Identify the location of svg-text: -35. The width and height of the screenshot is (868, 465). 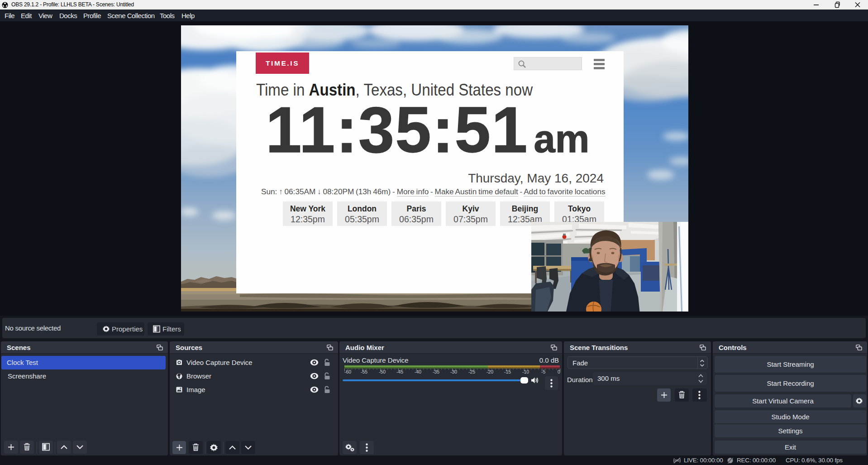
(436, 372).